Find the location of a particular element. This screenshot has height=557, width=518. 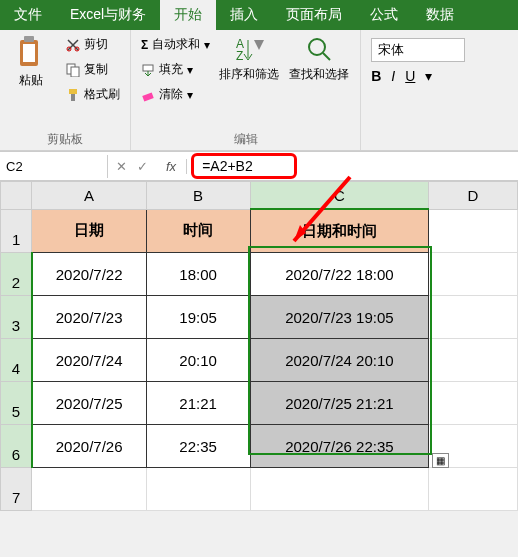

ribbon-tabs: 文件 Excel与财务 开始 插入 页面布局 公式 数据 is located at coordinates (259, 15).